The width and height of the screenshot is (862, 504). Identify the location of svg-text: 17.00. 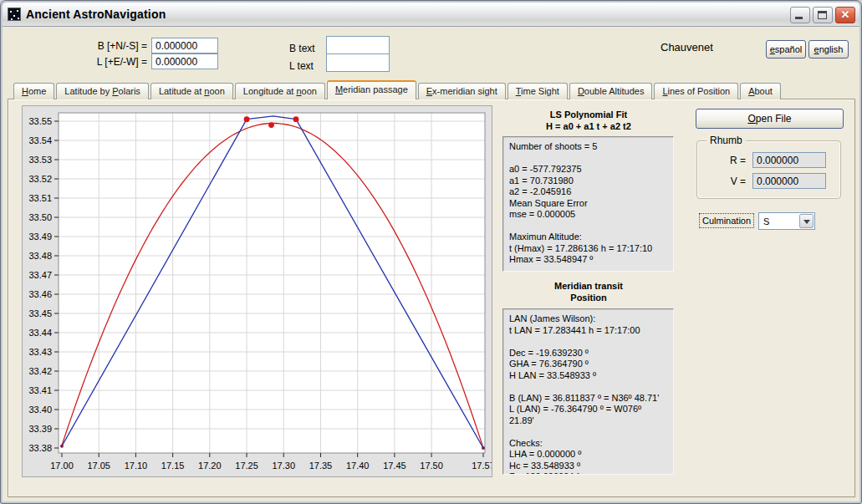
(62, 466).